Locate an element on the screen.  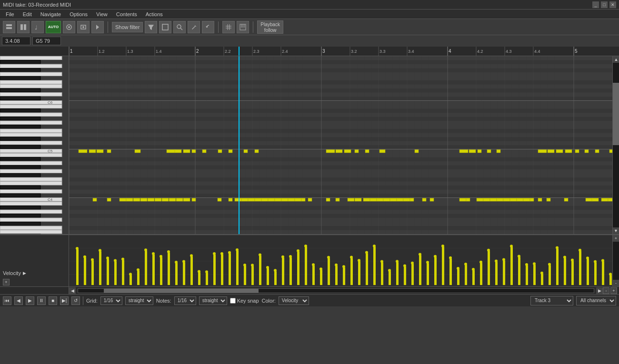
transport-stop: ■ is located at coordinates (53, 301).